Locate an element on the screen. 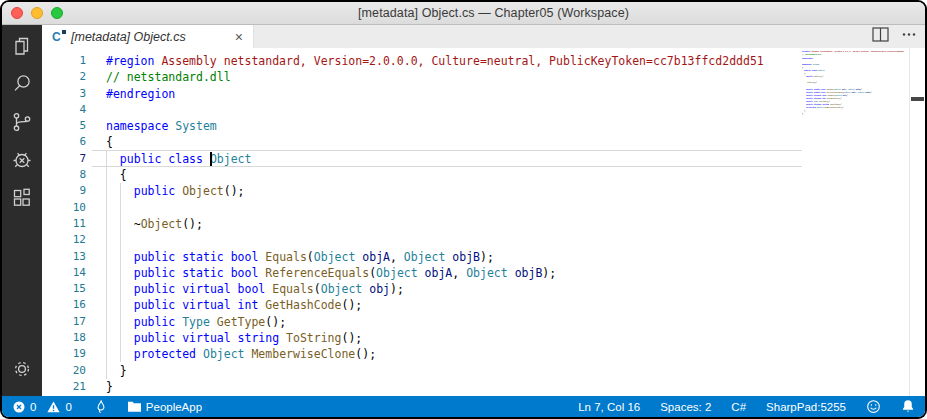  code-line: 13 public static bool Equals(Object objA… is located at coordinates (484, 257).